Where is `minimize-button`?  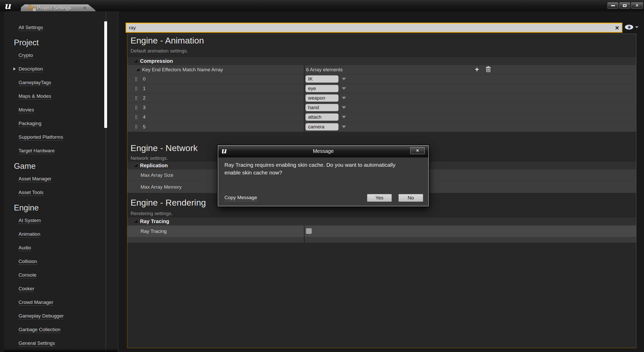
minimize-button is located at coordinates (613, 6).